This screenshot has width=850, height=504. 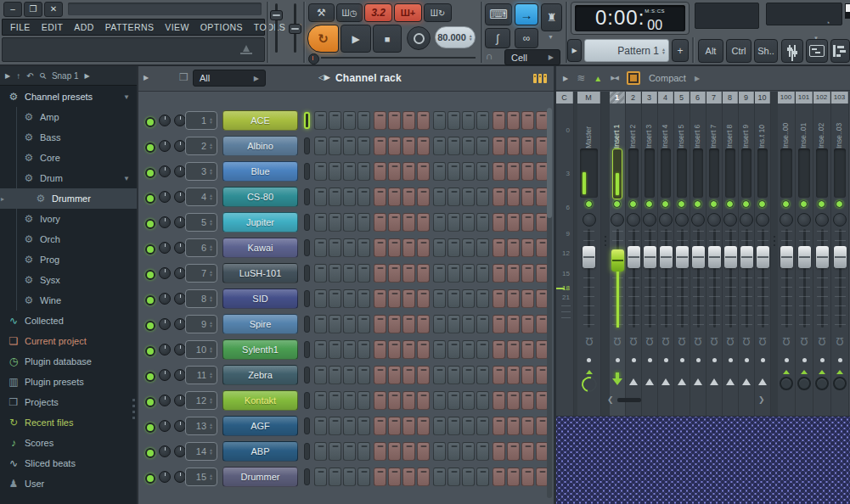 What do you see at coordinates (68, 260) in the screenshot?
I see `sidebar-item-prog: ⚙Prog` at bounding box center [68, 260].